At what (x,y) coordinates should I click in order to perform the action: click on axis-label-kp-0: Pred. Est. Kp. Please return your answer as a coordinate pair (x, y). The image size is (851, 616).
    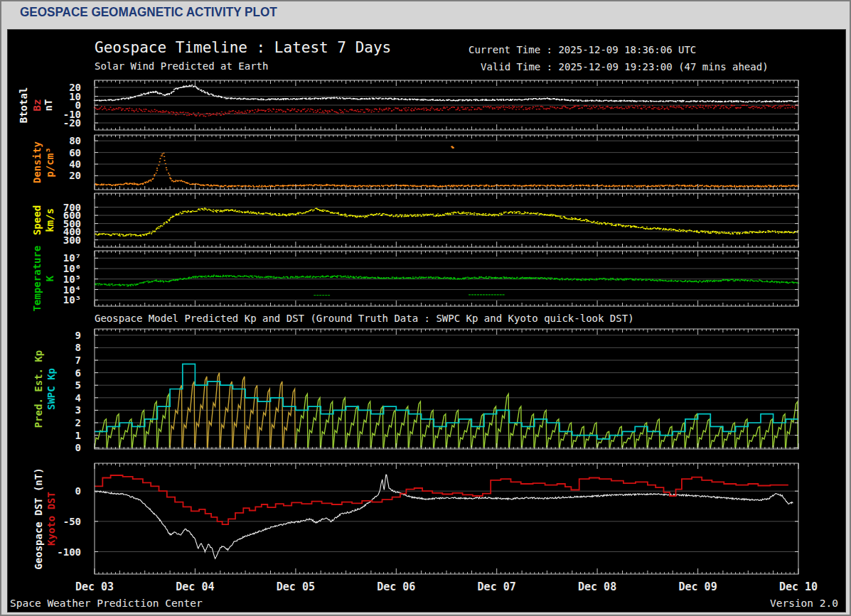
    Looking at the image, I should click on (38, 389).